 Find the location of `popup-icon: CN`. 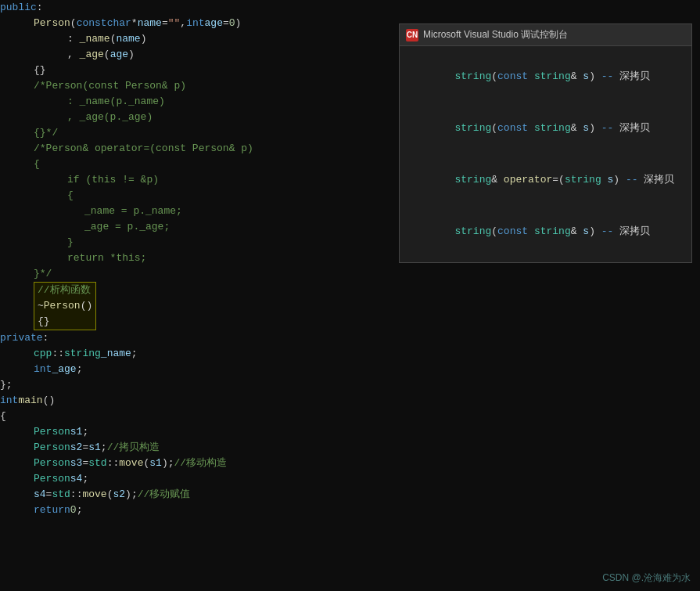

popup-icon: CN is located at coordinates (412, 35).